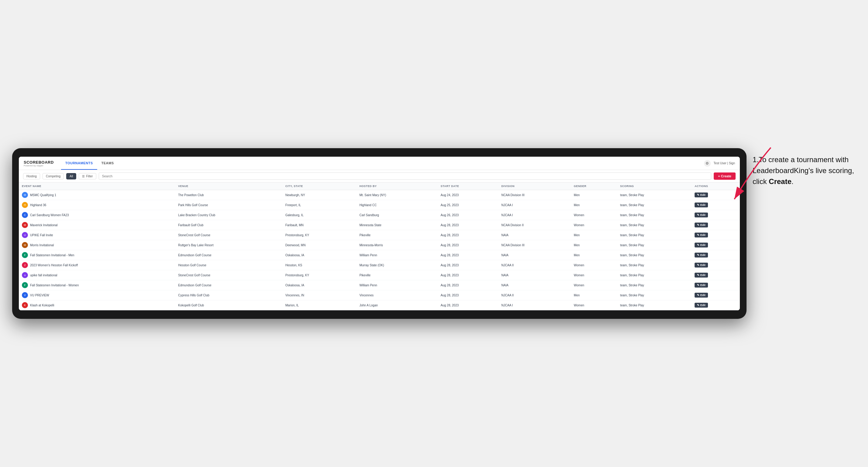  I want to click on cell-actions-11: ✎ Edit, so click(716, 305).